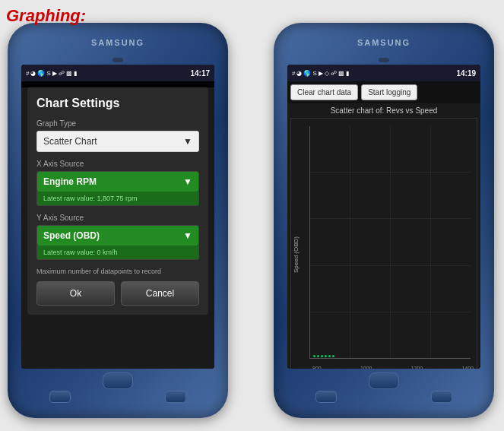  I want to click on y-axis-main: Speed (OBD) ▼, so click(118, 236).